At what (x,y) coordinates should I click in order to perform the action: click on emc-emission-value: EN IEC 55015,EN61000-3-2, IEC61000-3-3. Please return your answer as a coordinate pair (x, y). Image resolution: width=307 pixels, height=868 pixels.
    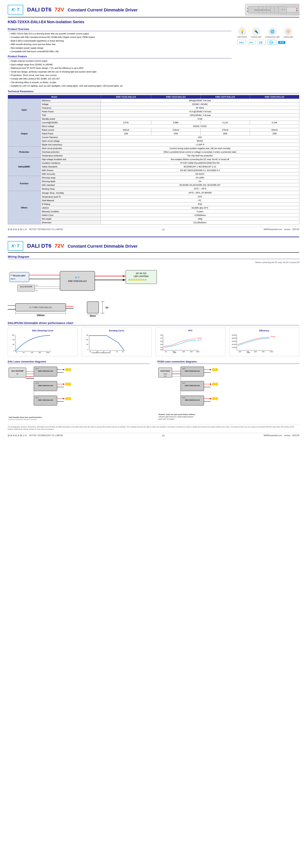
    Looking at the image, I should click on (200, 170).